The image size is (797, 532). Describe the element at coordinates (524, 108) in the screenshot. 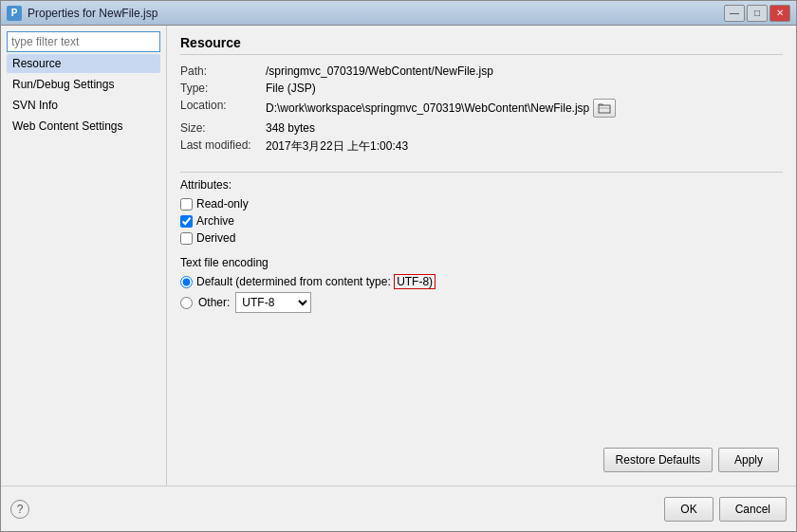

I see `location-row: D:\work\workspace\springmvc_070319\WebCo…` at that location.